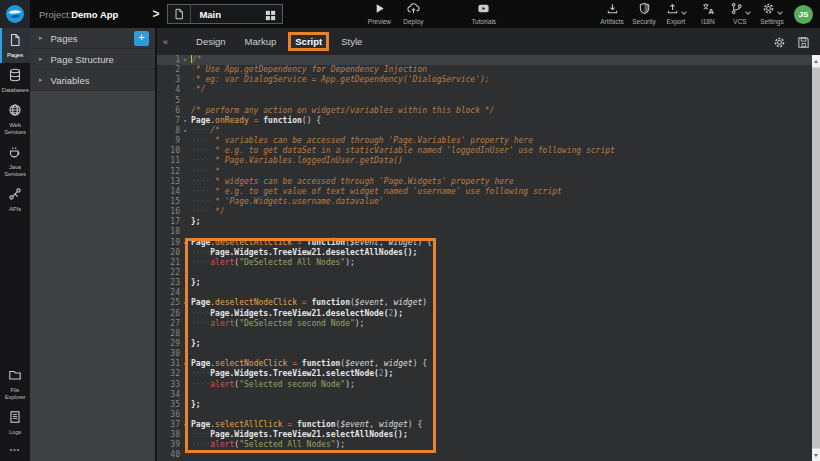 This screenshot has width=820, height=461. I want to click on save-icon, so click(804, 42).